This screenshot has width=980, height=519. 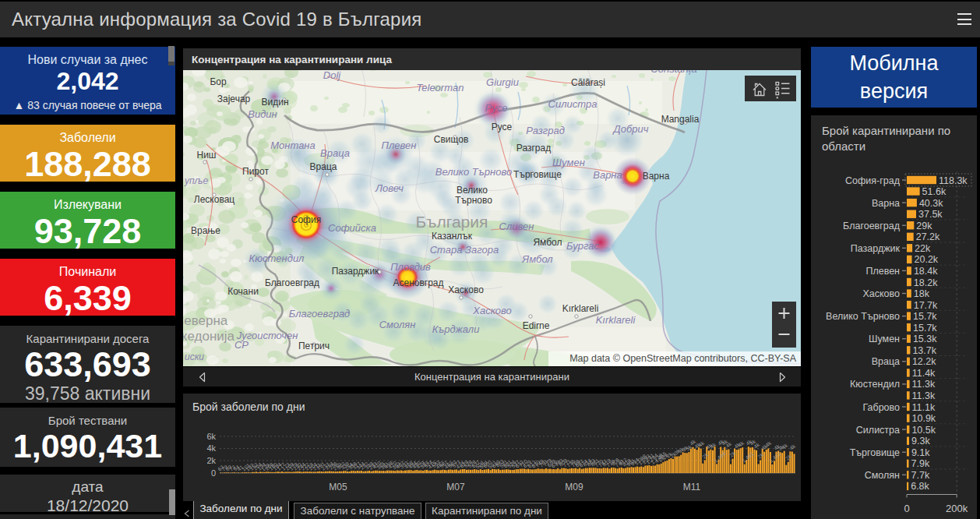 I want to click on svg-text: Казанлък, so click(x=452, y=236).